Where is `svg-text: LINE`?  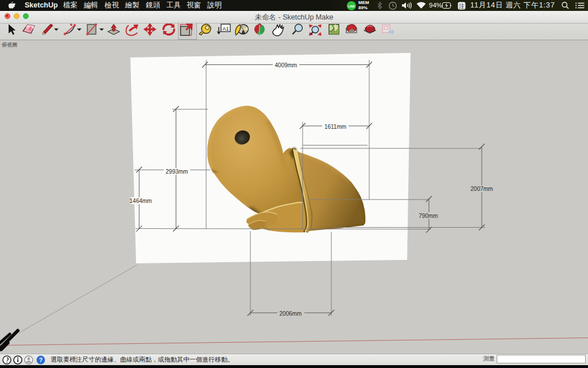
svg-text: LINE is located at coordinates (351, 6).